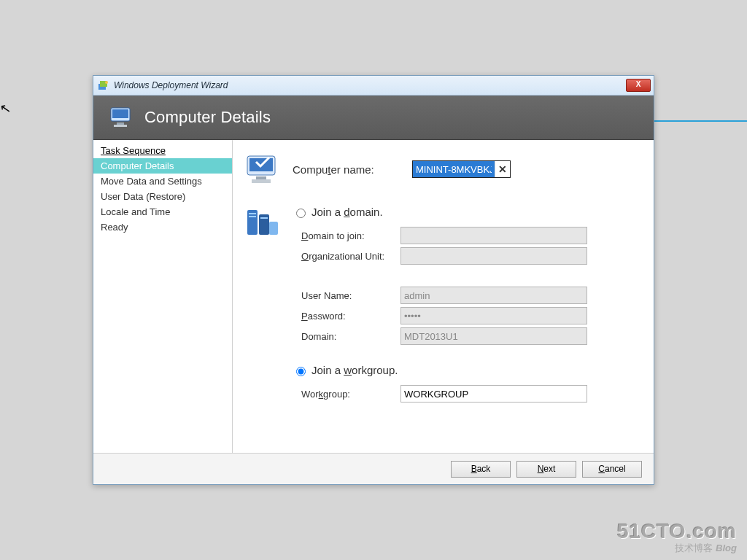  Describe the element at coordinates (351, 236) in the screenshot. I see `domain-to-join-label: Domain to join:` at that location.